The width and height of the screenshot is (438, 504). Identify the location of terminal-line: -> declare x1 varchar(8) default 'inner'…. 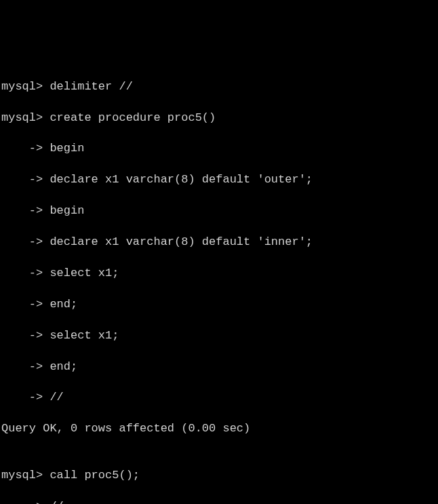
(219, 243).